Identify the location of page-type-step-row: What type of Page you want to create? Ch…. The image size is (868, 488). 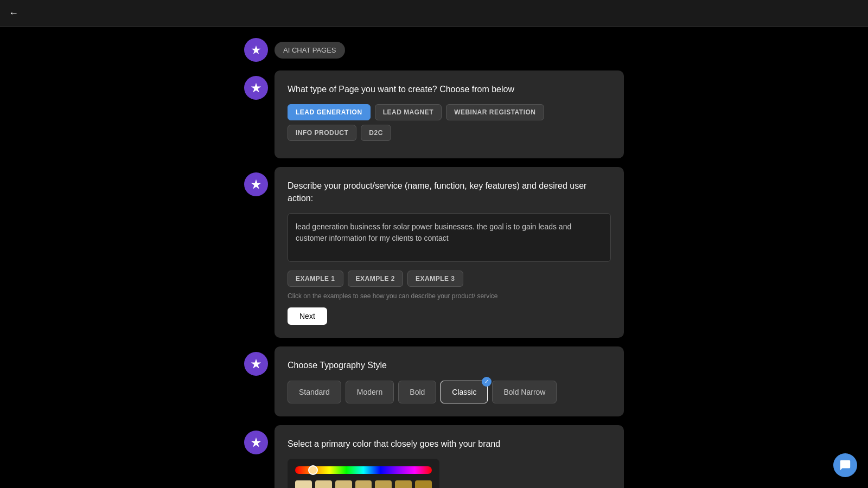
(434, 114).